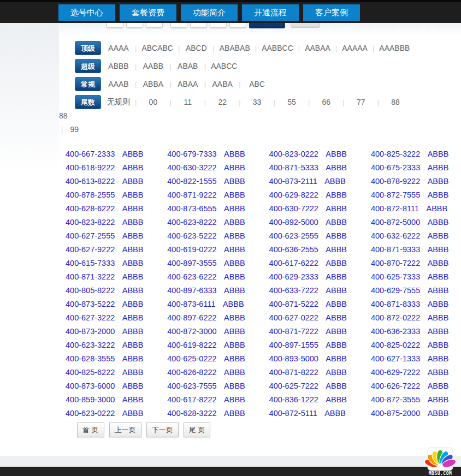  What do you see at coordinates (222, 84) in the screenshot?
I see `filter-option: AABA` at bounding box center [222, 84].